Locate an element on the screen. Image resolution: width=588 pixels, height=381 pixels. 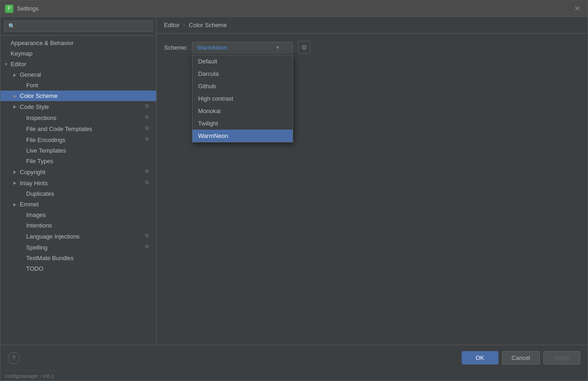
sidebar-item-label: General is located at coordinates (86, 74).